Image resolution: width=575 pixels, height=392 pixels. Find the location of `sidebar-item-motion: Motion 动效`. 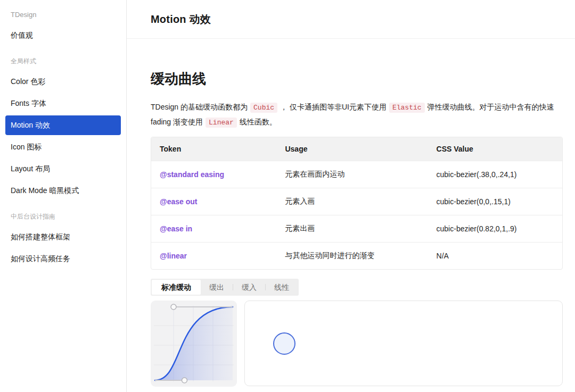

sidebar-item-motion: Motion 动效 is located at coordinates (63, 126).